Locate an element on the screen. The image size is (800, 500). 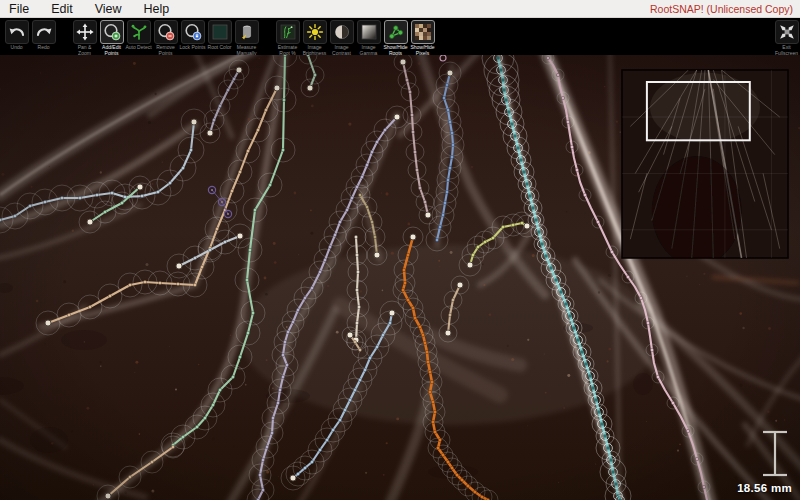
toolbar-button-image-contrast: Image Contrast is located at coordinates (342, 38).